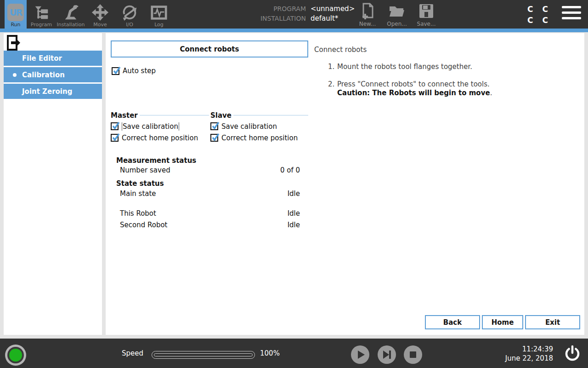 This screenshot has width=588, height=368. I want to click on installation-label: INSTALLATION, so click(279, 18).